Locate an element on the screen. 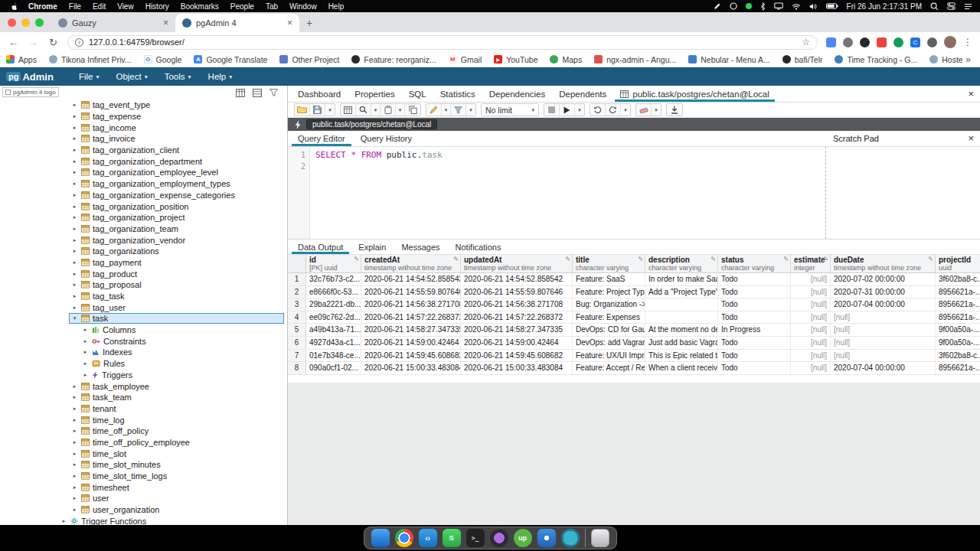 The image size is (980, 551). download-csv-button is located at coordinates (675, 110).